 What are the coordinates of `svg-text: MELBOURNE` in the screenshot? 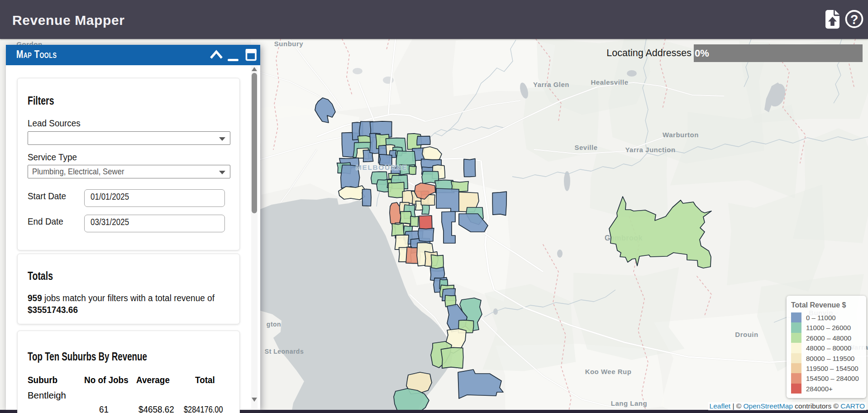 It's located at (382, 168).